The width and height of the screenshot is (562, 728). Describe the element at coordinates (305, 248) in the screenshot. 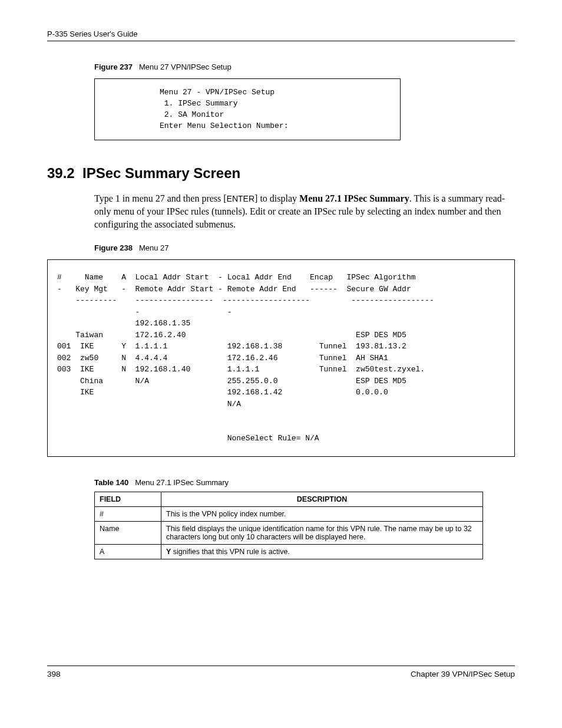

I see `figure-238-caption: Figure 238 Menu 27` at that location.